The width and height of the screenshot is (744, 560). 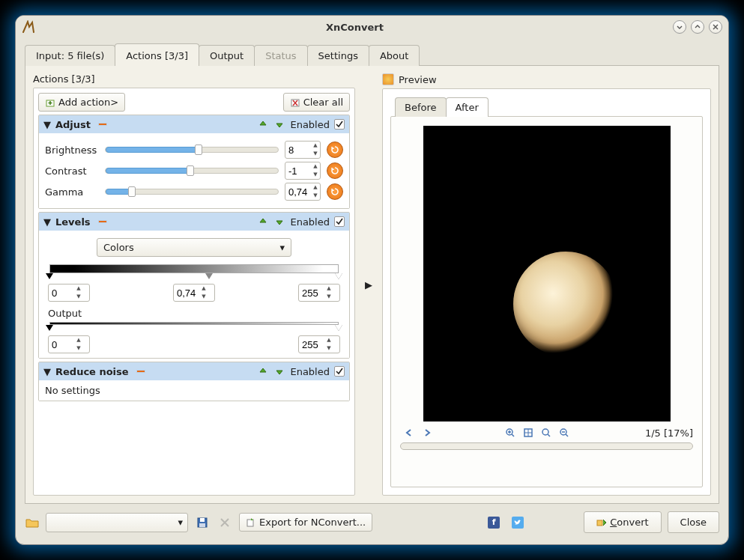 I want to click on levels-output-values: ▲▼ ▲▼, so click(x=194, y=344).